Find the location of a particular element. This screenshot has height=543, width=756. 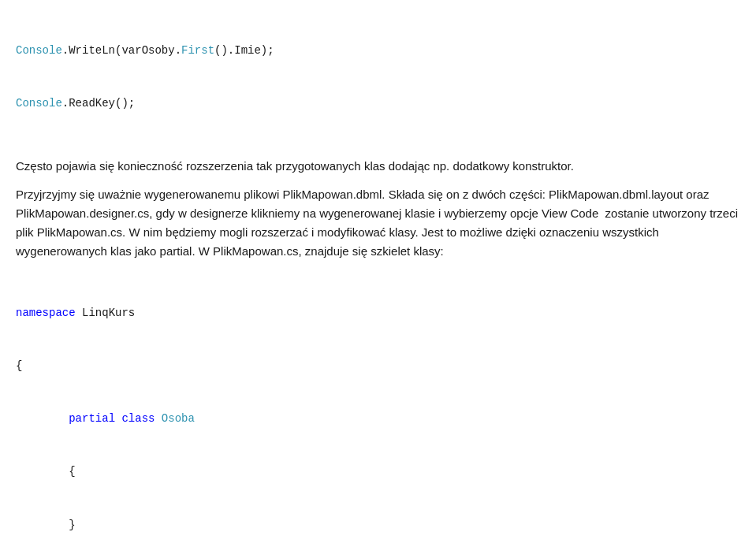

para1-text: Często pojawia się konieczność rozszerze… is located at coordinates (295, 166).